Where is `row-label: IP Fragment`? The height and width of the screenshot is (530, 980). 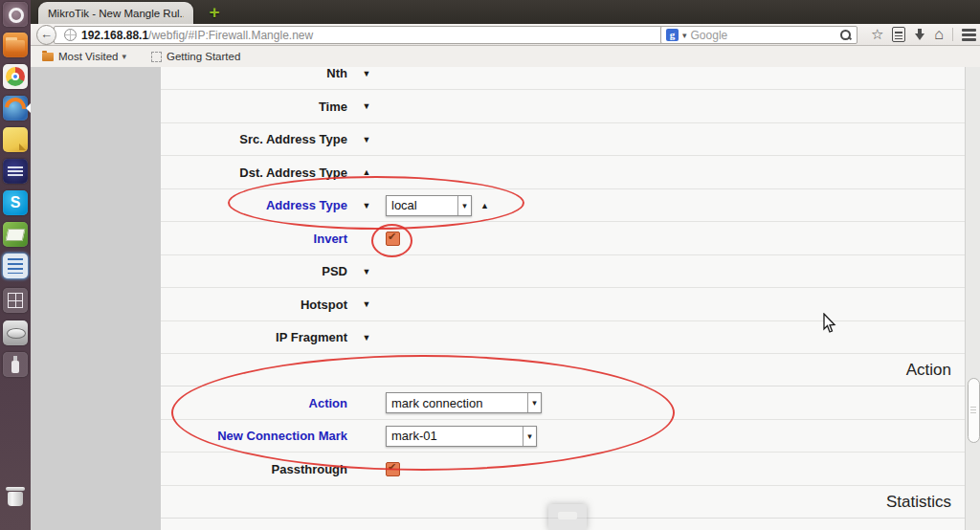 row-label: IP Fragment is located at coordinates (255, 337).